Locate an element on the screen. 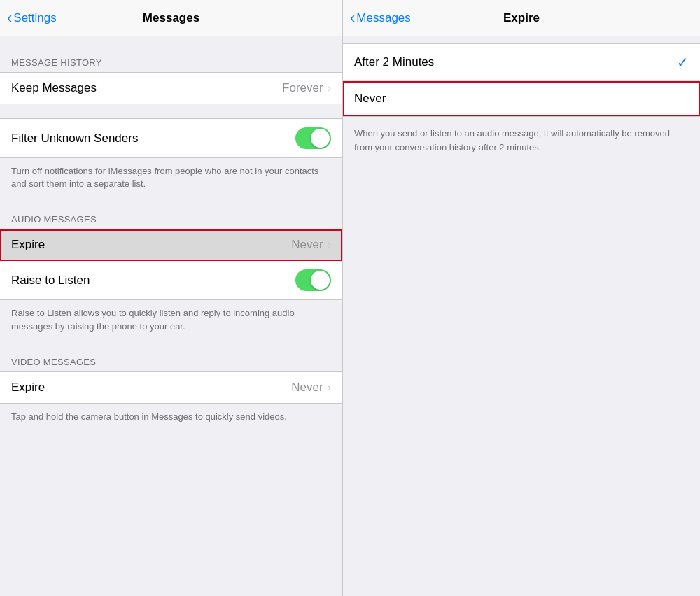 This screenshot has width=700, height=596. audio-description: Raise to Listen allows you to quickly li… is located at coordinates (171, 321).